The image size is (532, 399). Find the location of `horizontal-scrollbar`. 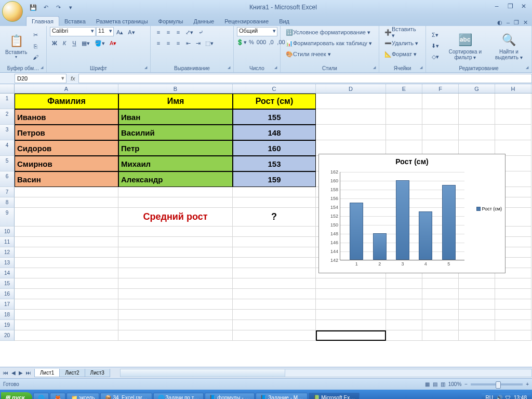

horizontal-scrollbar is located at coordinates (326, 373).